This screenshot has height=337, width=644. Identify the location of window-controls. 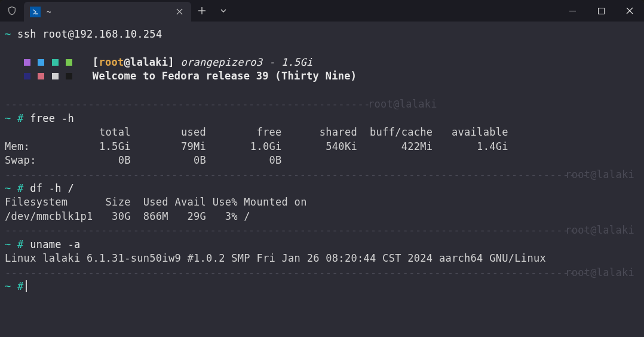
(601, 11).